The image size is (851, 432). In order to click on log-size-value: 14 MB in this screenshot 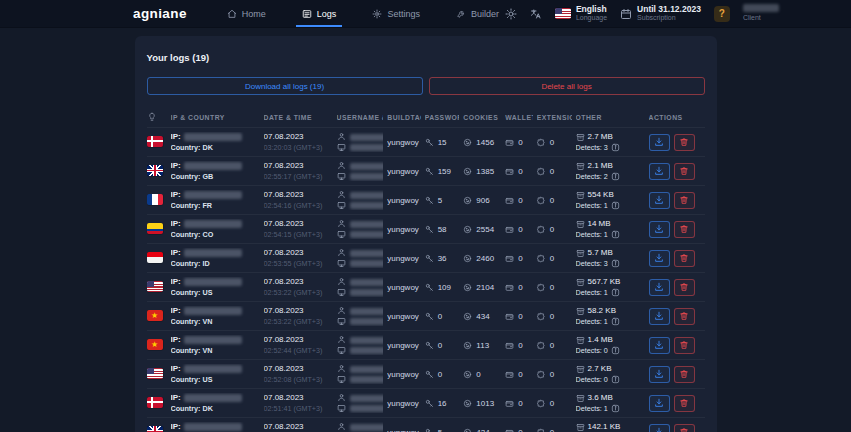, I will do `click(600, 224)`.